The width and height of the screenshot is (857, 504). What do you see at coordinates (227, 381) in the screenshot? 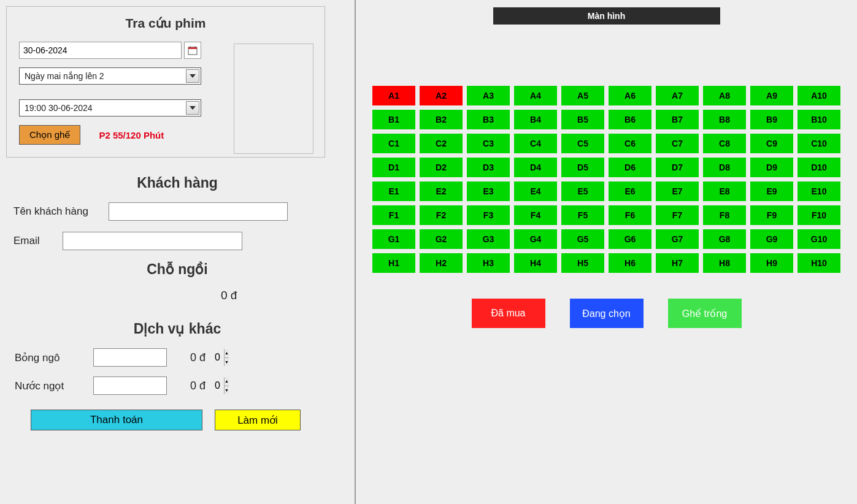
I see `drink-qty-up: ▲` at bounding box center [227, 381].